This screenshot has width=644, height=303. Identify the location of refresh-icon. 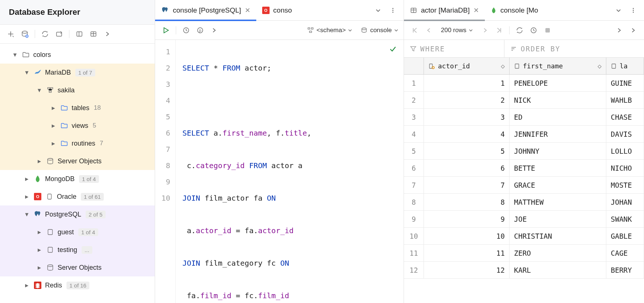
(45, 34).